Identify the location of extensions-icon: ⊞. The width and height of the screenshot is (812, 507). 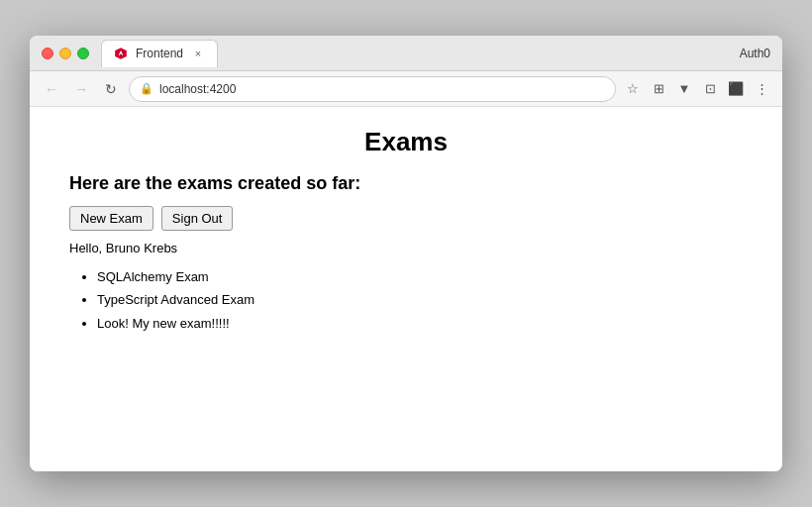
(659, 89).